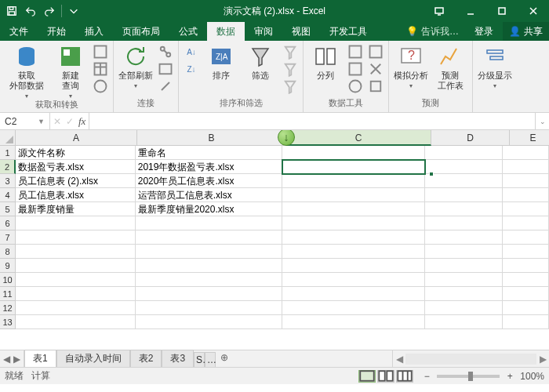 Image resolution: width=549 pixels, height=392 pixels. Describe the element at coordinates (532, 376) in the screenshot. I see `zoom-level: 100%` at that location.